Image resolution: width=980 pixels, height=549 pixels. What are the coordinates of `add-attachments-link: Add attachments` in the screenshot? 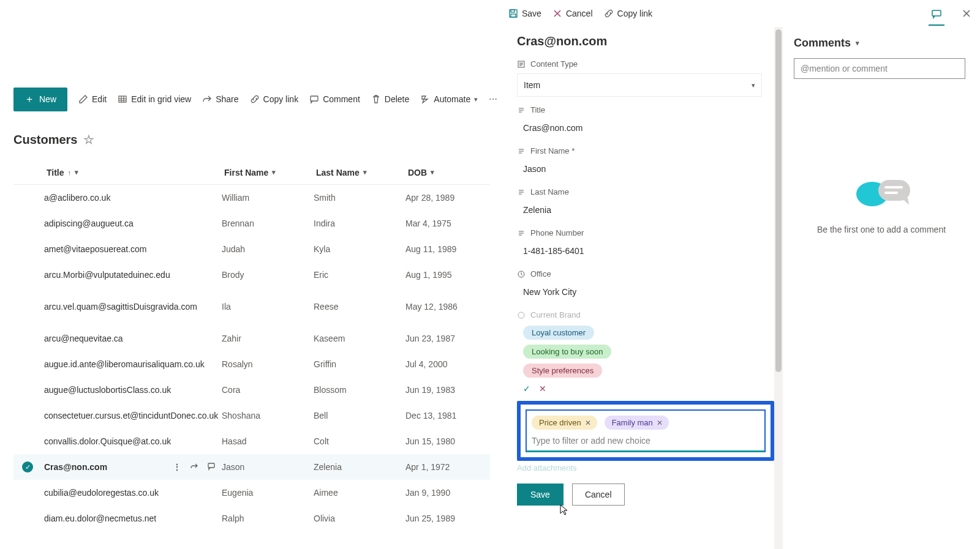 It's located at (643, 468).